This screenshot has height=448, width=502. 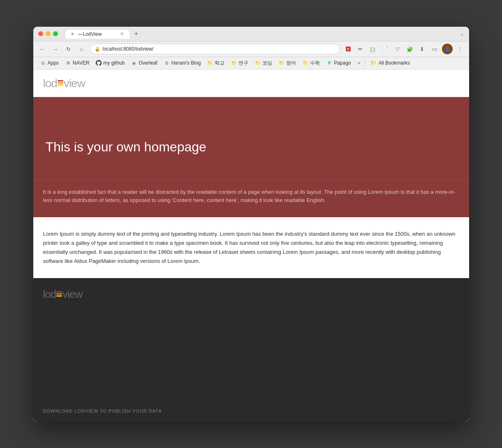 What do you see at coordinates (60, 83) in the screenshot?
I see `logo-bars` at bounding box center [60, 83].